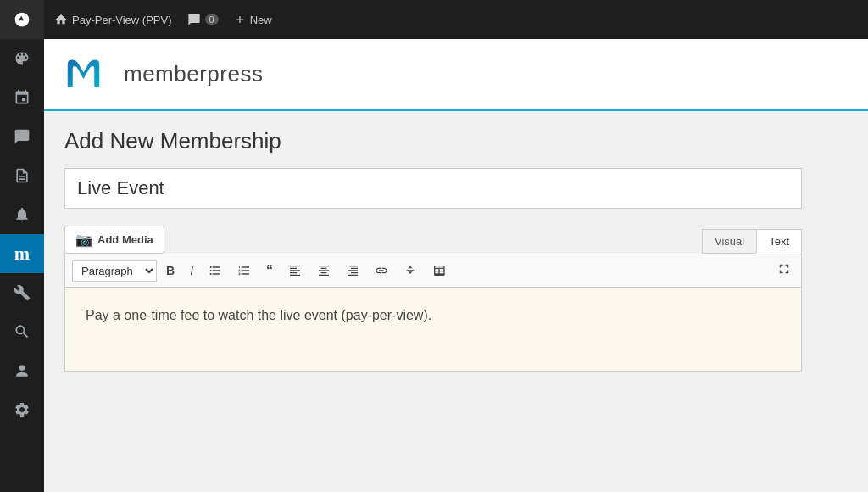  I want to click on blockquote-button: “, so click(270, 271).